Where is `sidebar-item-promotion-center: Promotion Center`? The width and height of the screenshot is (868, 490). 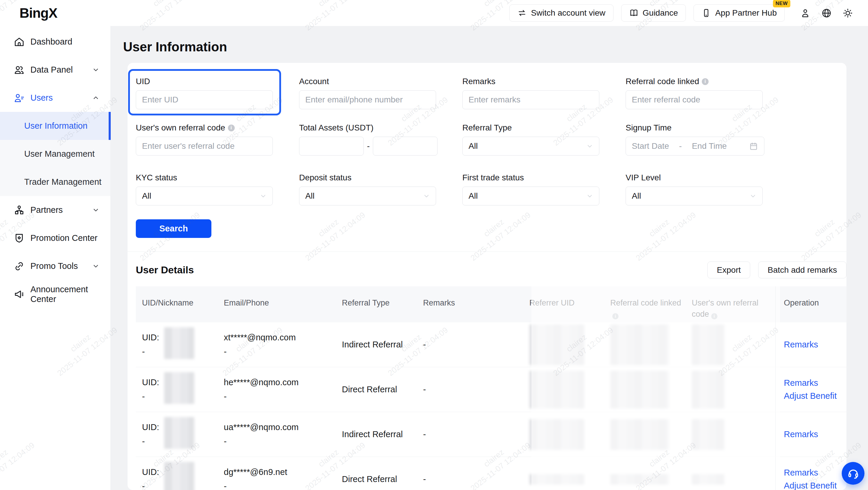
sidebar-item-promotion-center: Promotion Center is located at coordinates (55, 238).